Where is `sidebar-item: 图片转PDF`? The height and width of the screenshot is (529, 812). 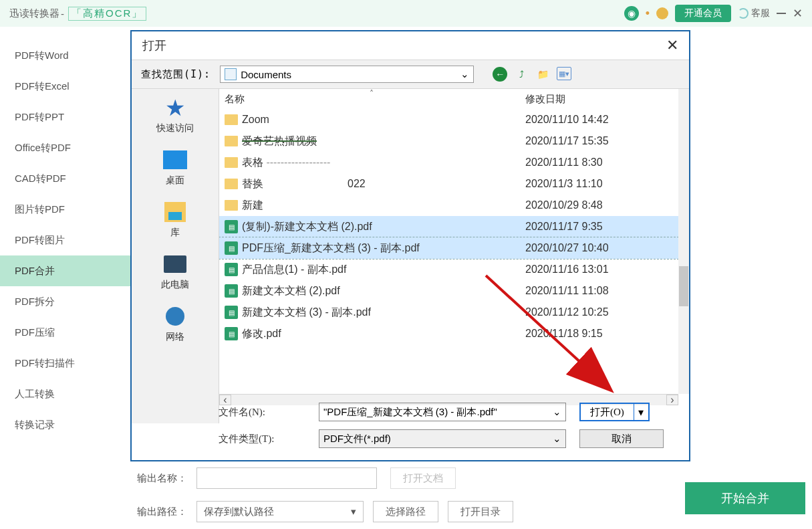
sidebar-item: 图片转PDF is located at coordinates (65, 209).